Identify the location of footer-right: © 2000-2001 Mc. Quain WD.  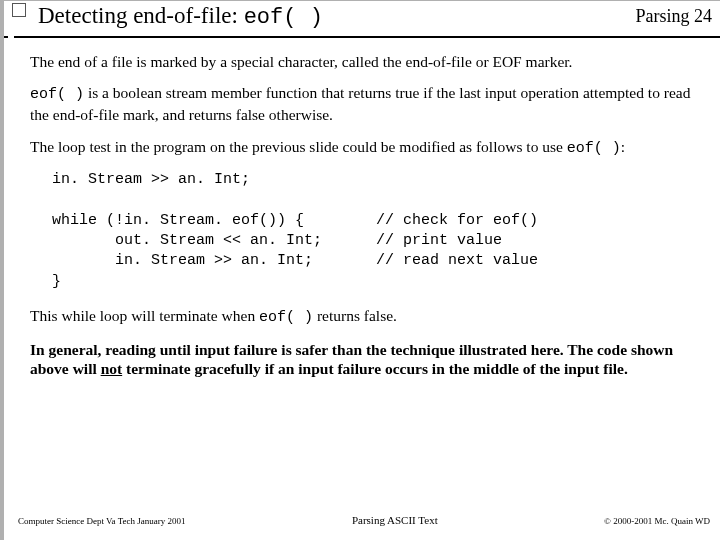
(657, 521).